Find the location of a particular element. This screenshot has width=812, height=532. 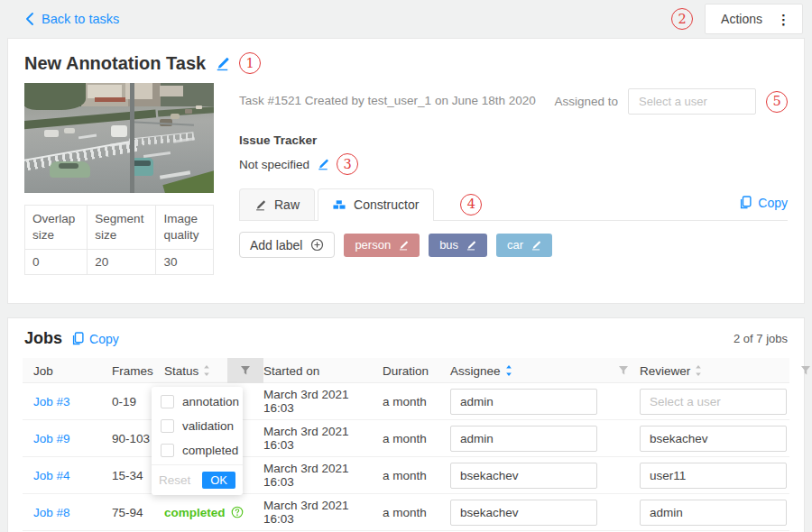

label-bus-name: bus is located at coordinates (449, 245).